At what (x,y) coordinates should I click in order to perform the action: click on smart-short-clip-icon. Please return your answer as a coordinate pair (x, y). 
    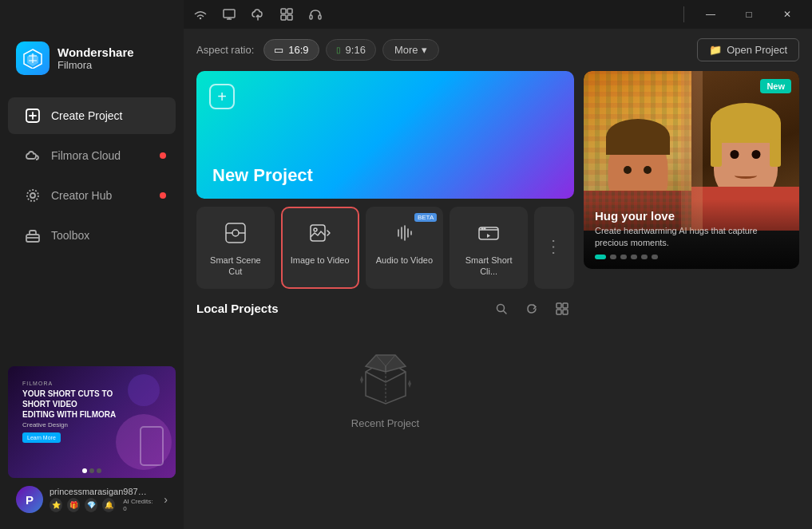
    Looking at the image, I should click on (489, 233).